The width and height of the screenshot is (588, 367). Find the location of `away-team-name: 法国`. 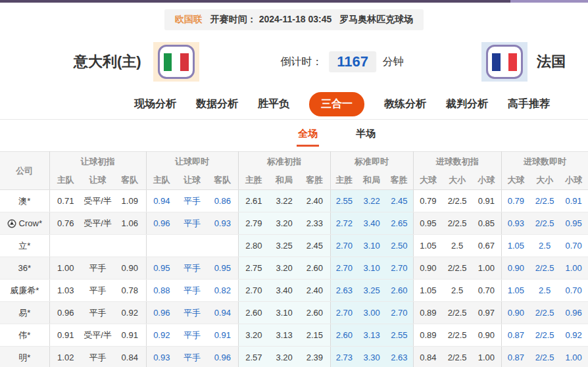

away-team-name: 法国 is located at coordinates (551, 62).